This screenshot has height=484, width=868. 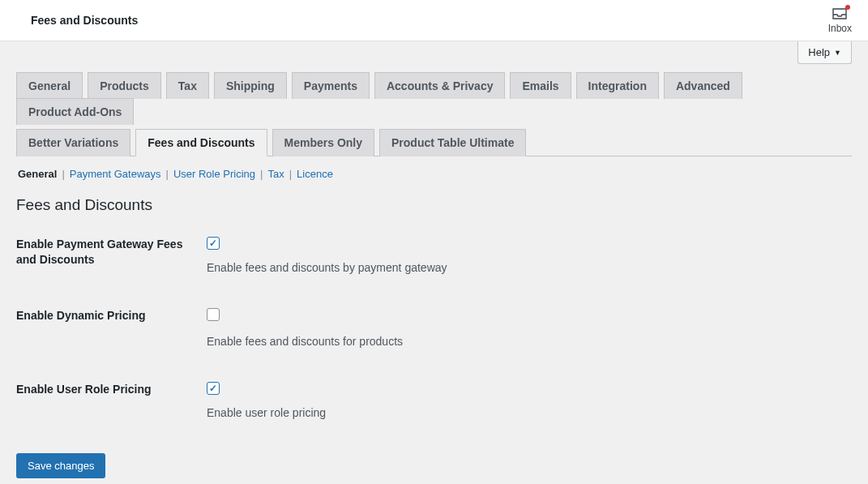 What do you see at coordinates (323, 143) in the screenshot?
I see `tab-members-only: Members Only` at bounding box center [323, 143].